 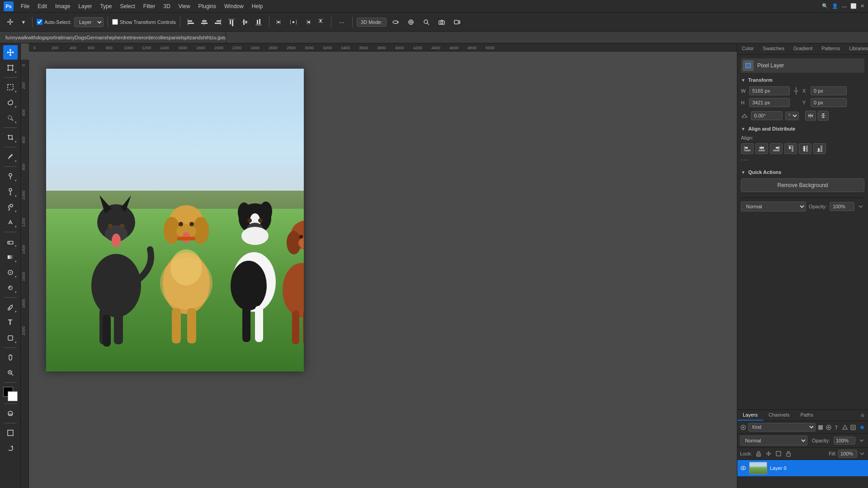 What do you see at coordinates (10, 373) in the screenshot?
I see `zoom-tool` at bounding box center [10, 373].